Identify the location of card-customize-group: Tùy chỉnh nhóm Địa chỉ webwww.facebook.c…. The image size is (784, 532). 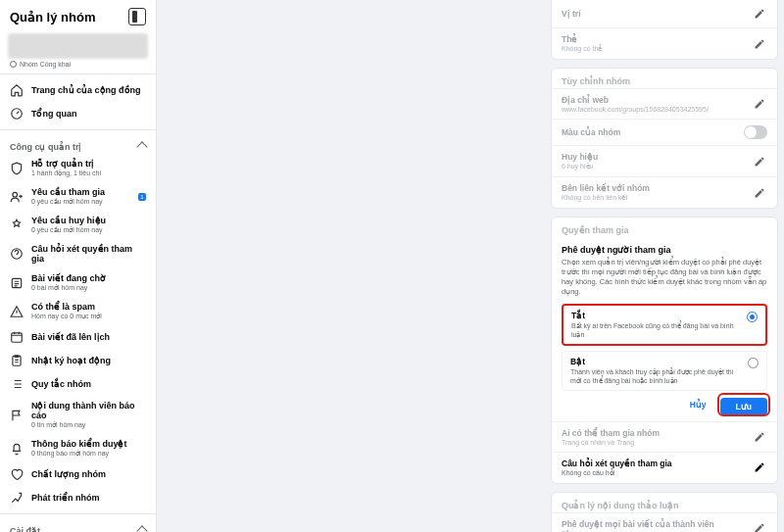
(664, 138).